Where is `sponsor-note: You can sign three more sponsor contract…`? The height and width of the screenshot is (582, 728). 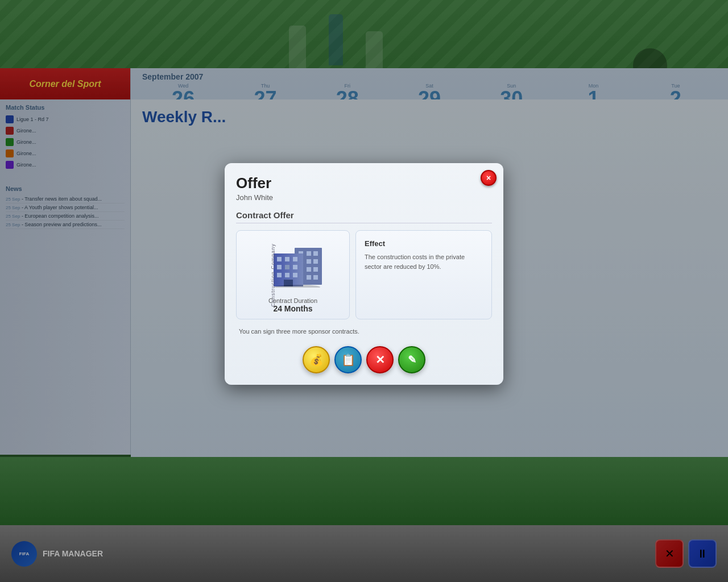
sponsor-note: You can sign three more sponsor contract… is located at coordinates (364, 331).